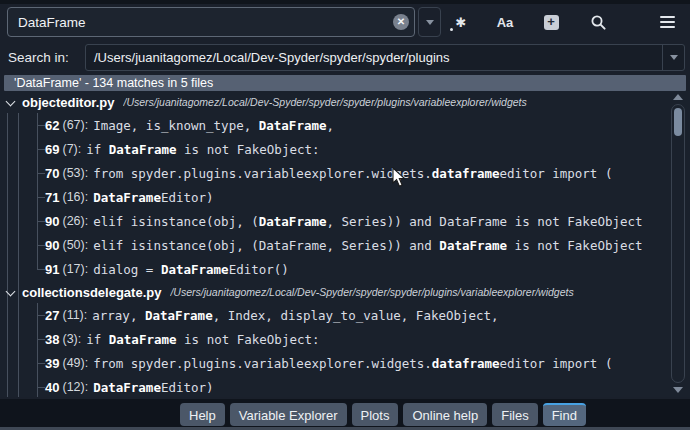 The image size is (690, 430). Describe the element at coordinates (52, 340) in the screenshot. I see `match-line-number: 38` at that location.